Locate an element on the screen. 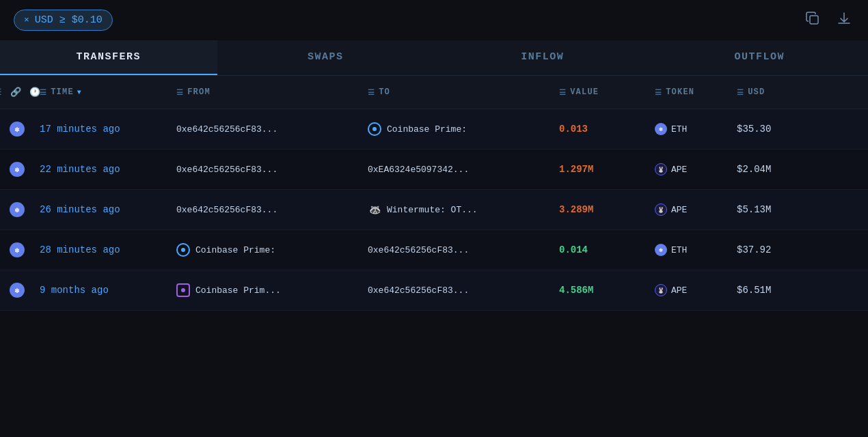 The image size is (868, 437). row5-from: Coinbase Prim... is located at coordinates (267, 290).